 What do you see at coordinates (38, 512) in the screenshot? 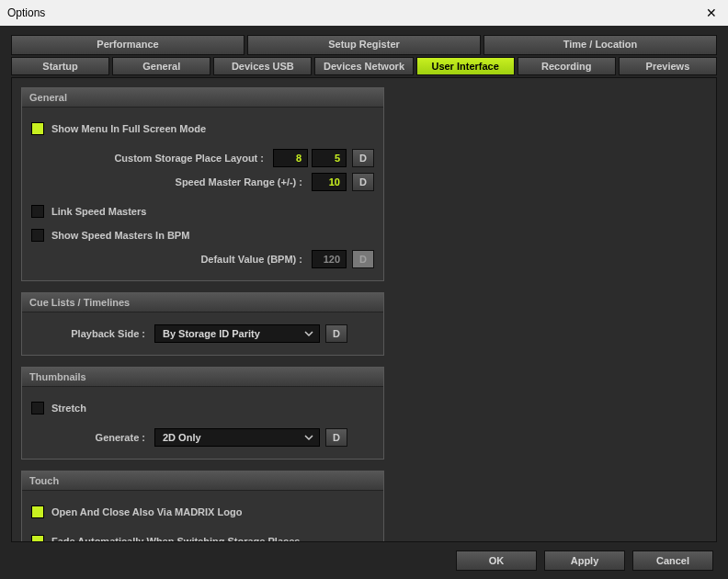
I see `checkbox-open-close-logo` at bounding box center [38, 512].